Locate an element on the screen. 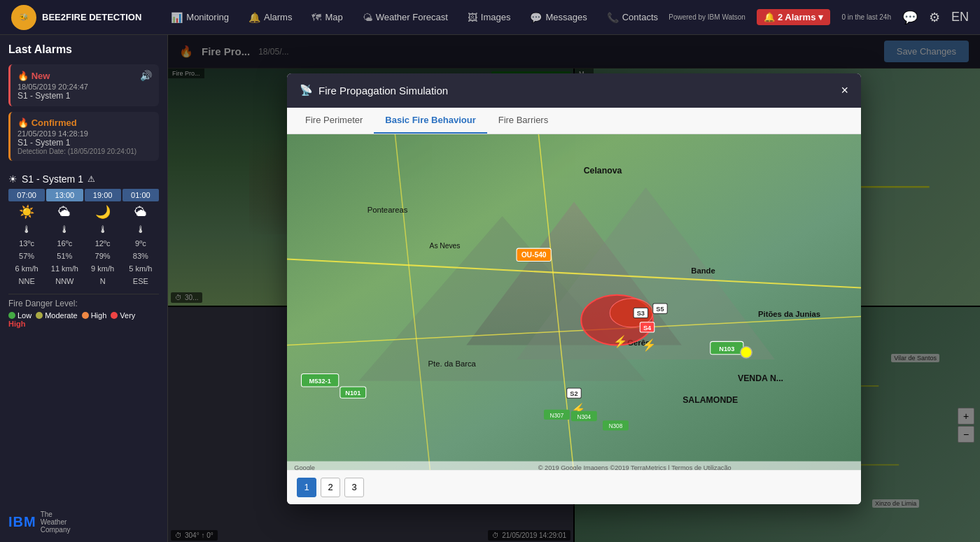 Image resolution: width=980 pixels, height=542 pixels. fire-danger-title: Fire Danger Level: is located at coordinates (84, 304).